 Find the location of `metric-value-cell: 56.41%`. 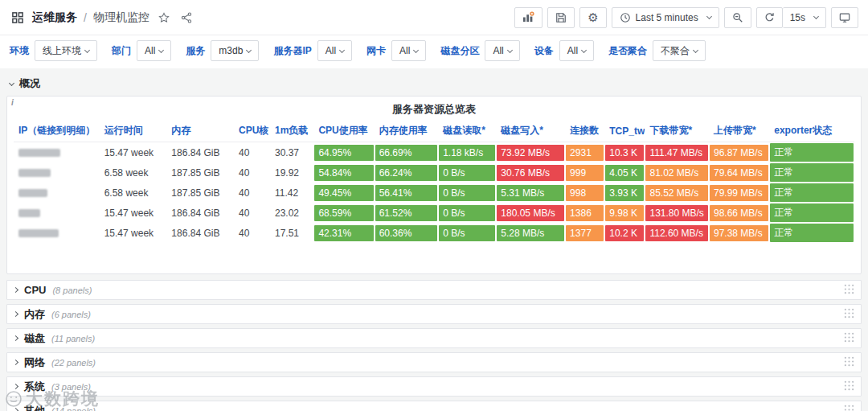

metric-value-cell: 56.41% is located at coordinates (407, 193).